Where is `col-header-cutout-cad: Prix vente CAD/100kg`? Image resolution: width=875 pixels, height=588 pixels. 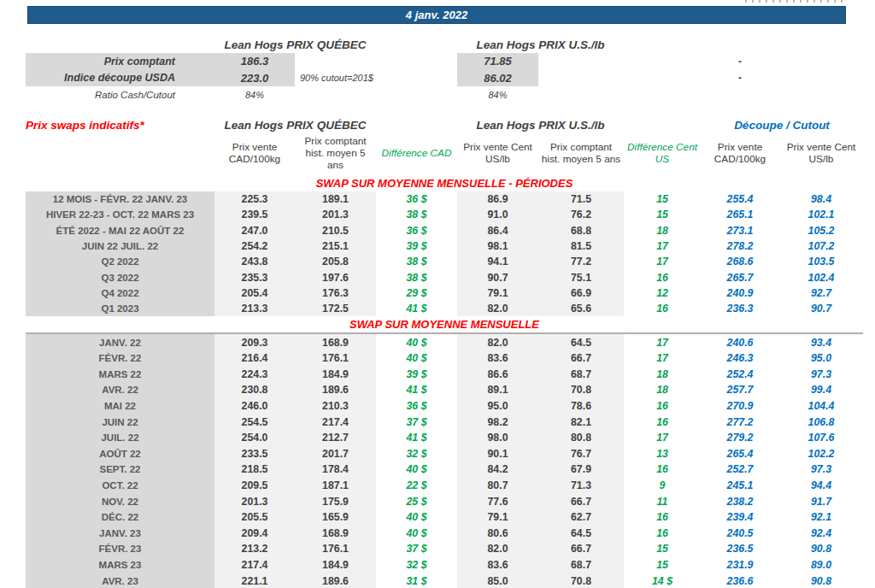
col-header-cutout-cad: Prix vente CAD/100kg is located at coordinates (740, 154).